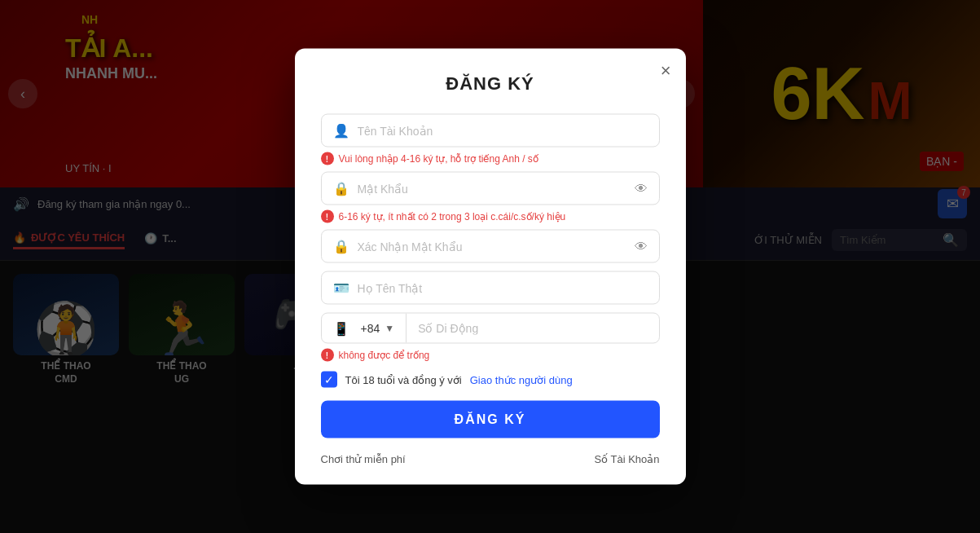 The height and width of the screenshot is (533, 980). I want to click on fullname-field, so click(503, 288).